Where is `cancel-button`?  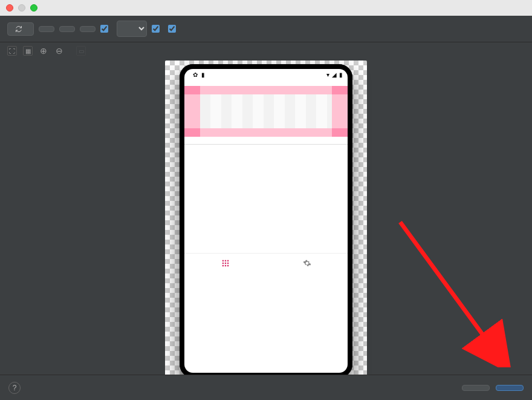 cancel-button is located at coordinates (476, 388).